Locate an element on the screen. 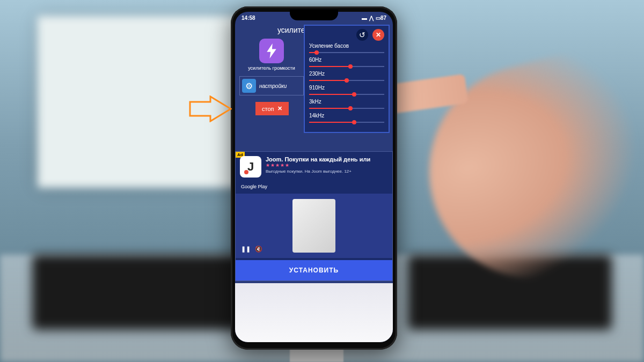 This screenshot has width=644, height=362. bolt-icon is located at coordinates (272, 51).